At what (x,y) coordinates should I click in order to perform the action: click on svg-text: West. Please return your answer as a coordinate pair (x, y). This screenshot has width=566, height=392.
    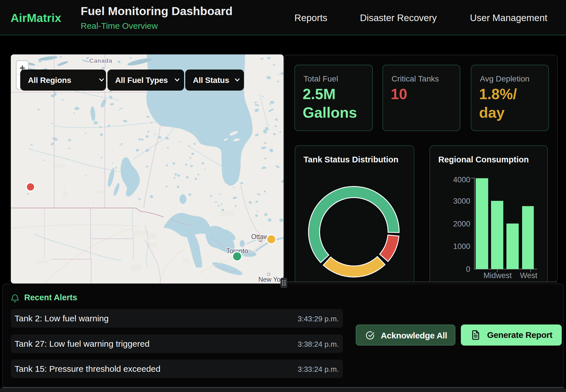
    Looking at the image, I should click on (529, 275).